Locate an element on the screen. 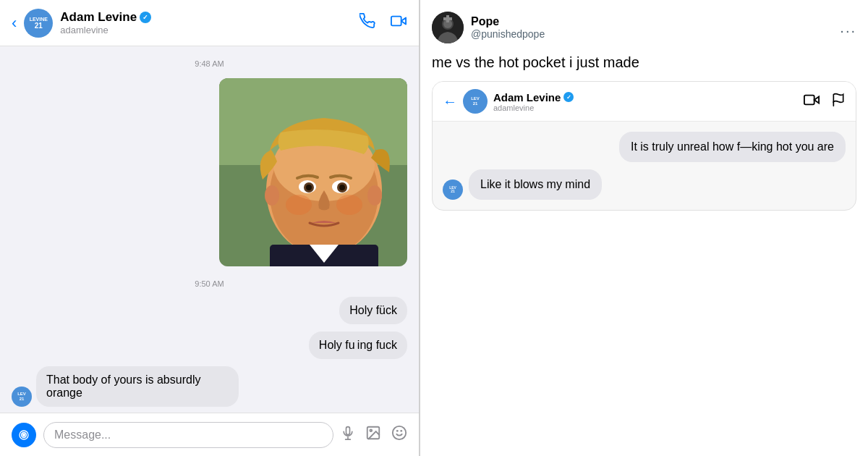 Image resolution: width=868 pixels, height=456 pixels. embedded-verified-badge: ✓ is located at coordinates (569, 97).